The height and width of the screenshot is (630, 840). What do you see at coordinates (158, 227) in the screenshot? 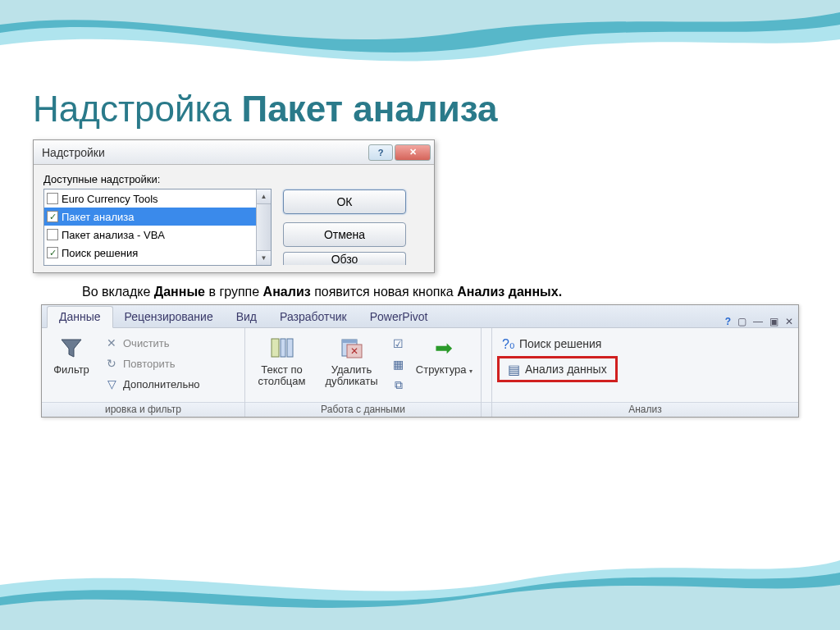
I see `addins-listbox: Euro Currency Tools Пакет анализа Пакет …` at bounding box center [158, 227].